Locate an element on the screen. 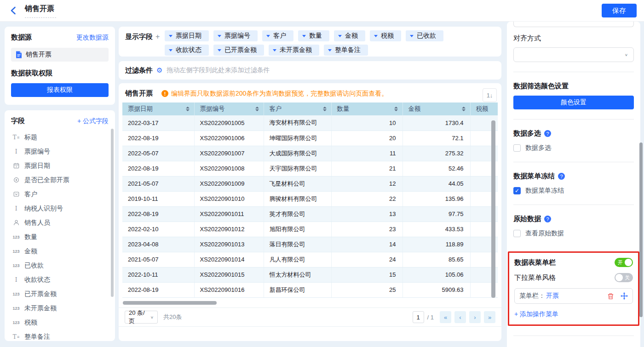 The height and width of the screenshot is (347, 644). display-field-chip: 收款状态 is located at coordinates (187, 50).